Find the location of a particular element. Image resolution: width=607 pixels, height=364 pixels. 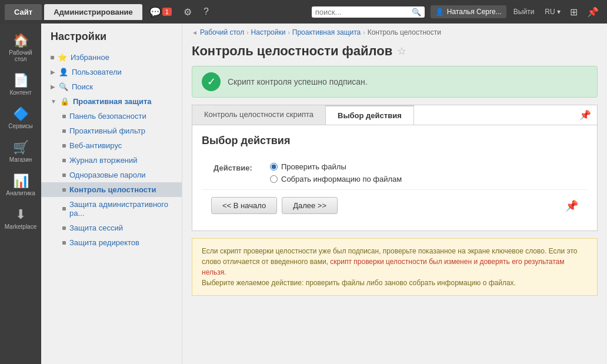

nav-item-search: ▶ 🔍 Поиск is located at coordinates (112, 87).